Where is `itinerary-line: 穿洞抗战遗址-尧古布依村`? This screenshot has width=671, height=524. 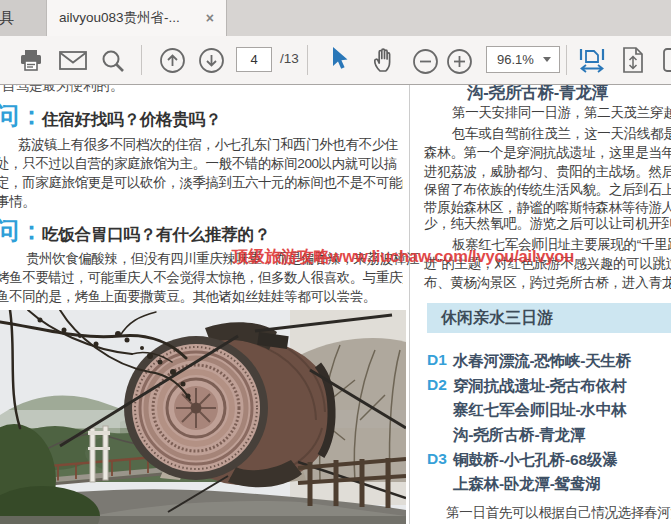
itinerary-line: 穿洞抗战遗址-尧古布依村 is located at coordinates (540, 386).